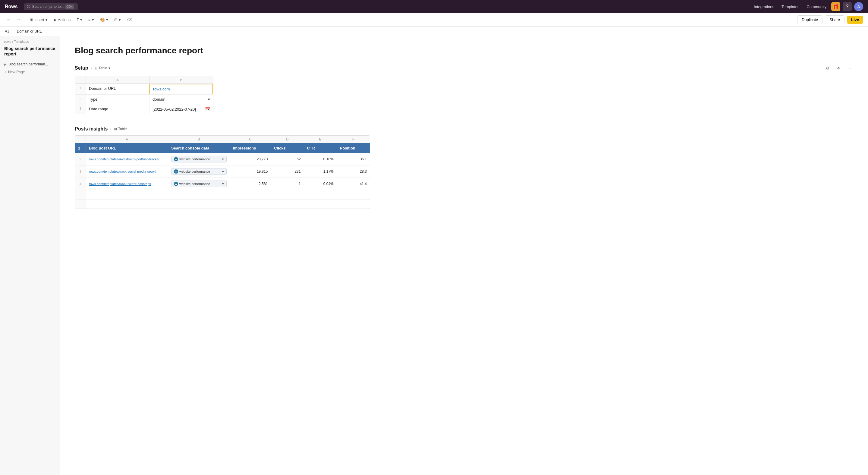 The height and width of the screenshot is (475, 868). What do you see at coordinates (18, 20) in the screenshot?
I see `redo-button: ↪` at bounding box center [18, 20].